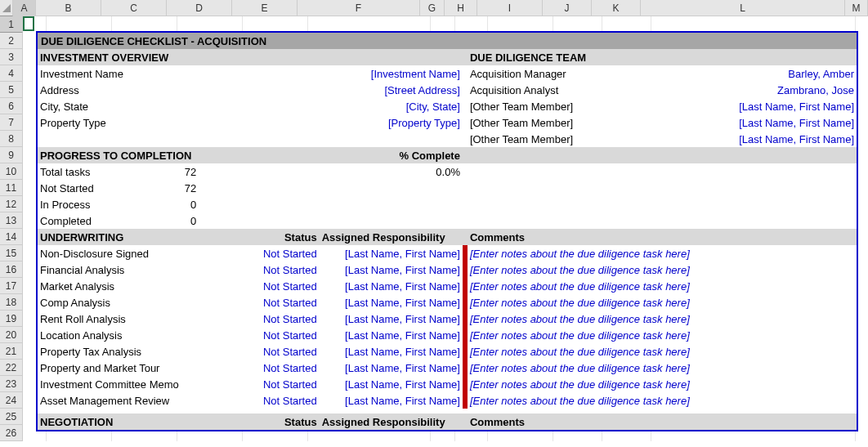 The height and width of the screenshot is (447, 868). Describe the element at coordinates (11, 400) in the screenshot. I see `row-header-24: 24` at that location.